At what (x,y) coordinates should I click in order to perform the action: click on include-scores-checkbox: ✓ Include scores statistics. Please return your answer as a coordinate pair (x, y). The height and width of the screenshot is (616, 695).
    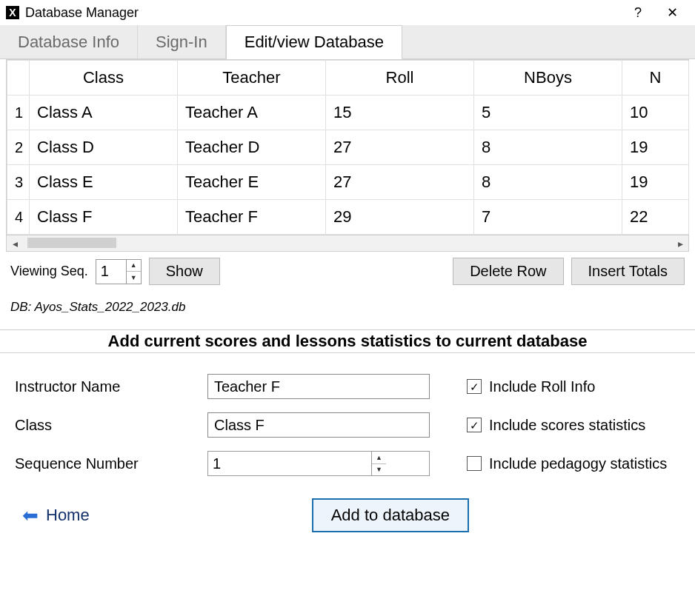
    Looking at the image, I should click on (581, 425).